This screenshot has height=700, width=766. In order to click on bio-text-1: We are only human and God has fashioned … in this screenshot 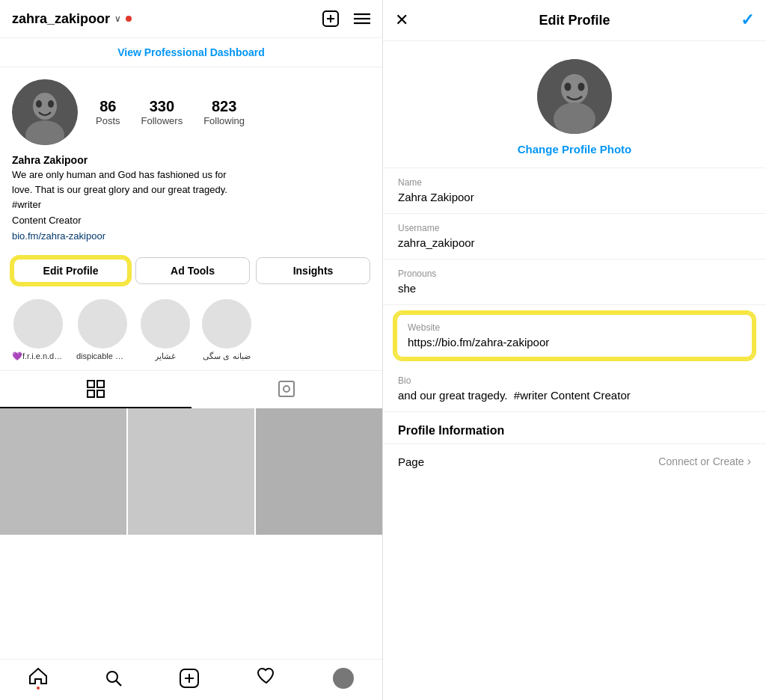, I will do `click(192, 175)`.